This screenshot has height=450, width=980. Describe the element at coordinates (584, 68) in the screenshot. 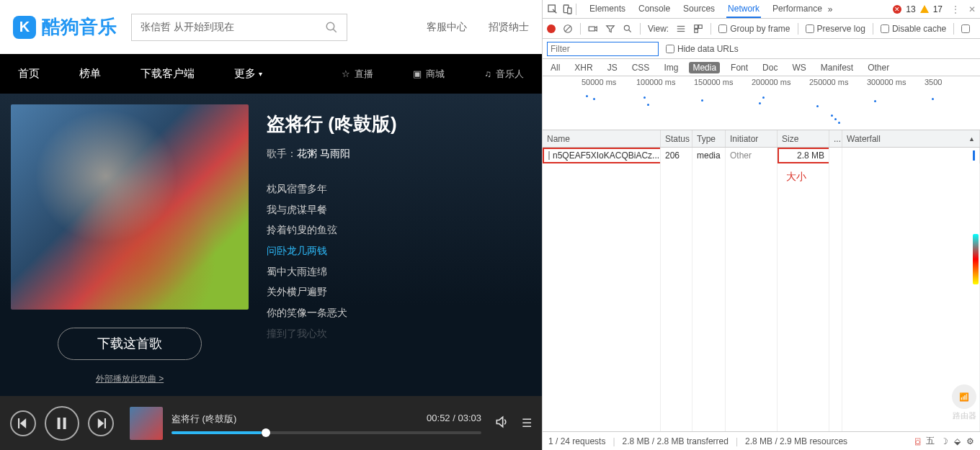

I see `filter-xhr: XHR` at that location.